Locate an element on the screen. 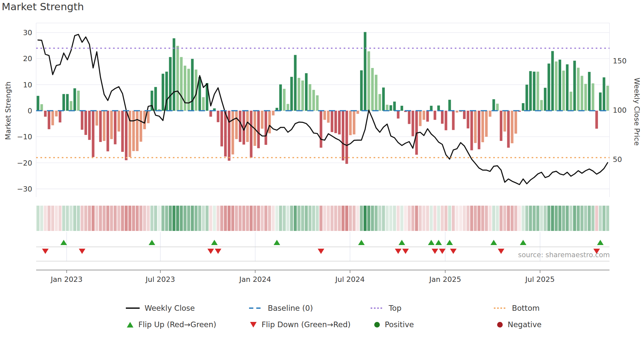  baseline-dash-swatch is located at coordinates (256, 308).